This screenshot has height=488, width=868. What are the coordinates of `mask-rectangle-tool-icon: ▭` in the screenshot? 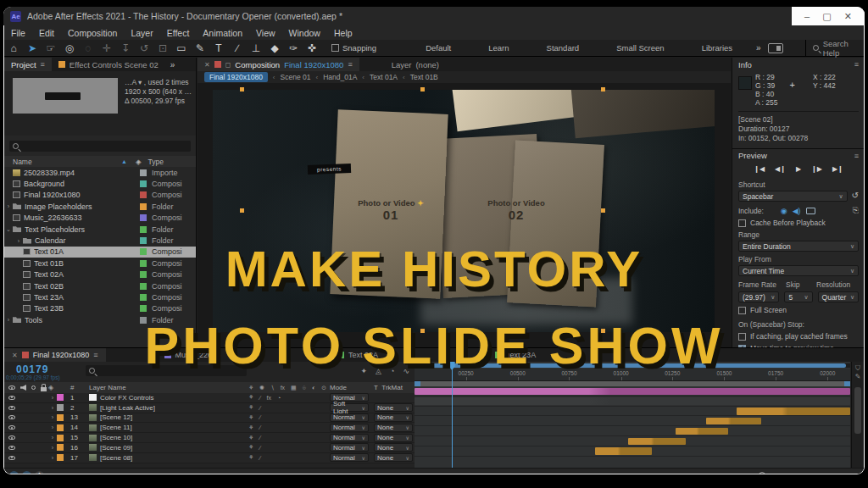 It's located at (181, 48).